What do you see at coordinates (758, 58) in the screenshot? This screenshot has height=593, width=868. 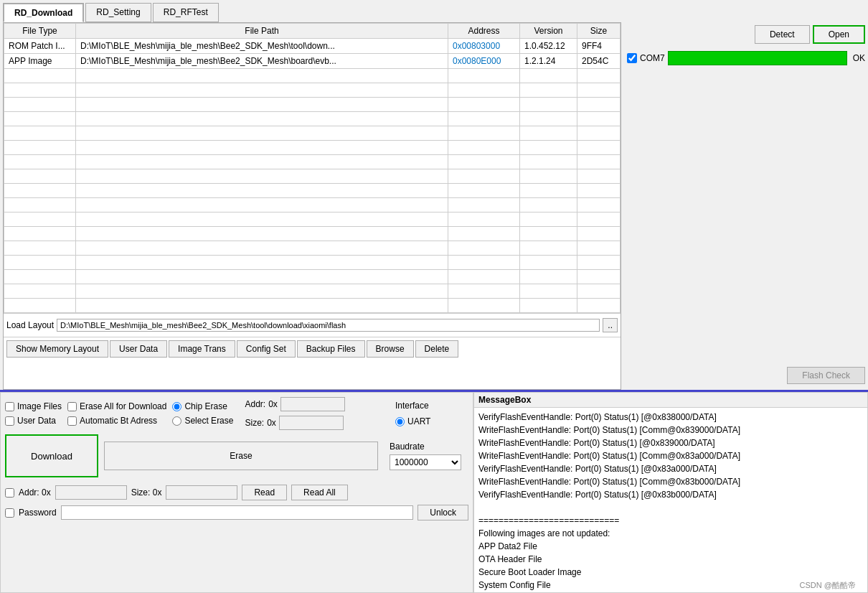 I see `com-progress-bar` at bounding box center [758, 58].